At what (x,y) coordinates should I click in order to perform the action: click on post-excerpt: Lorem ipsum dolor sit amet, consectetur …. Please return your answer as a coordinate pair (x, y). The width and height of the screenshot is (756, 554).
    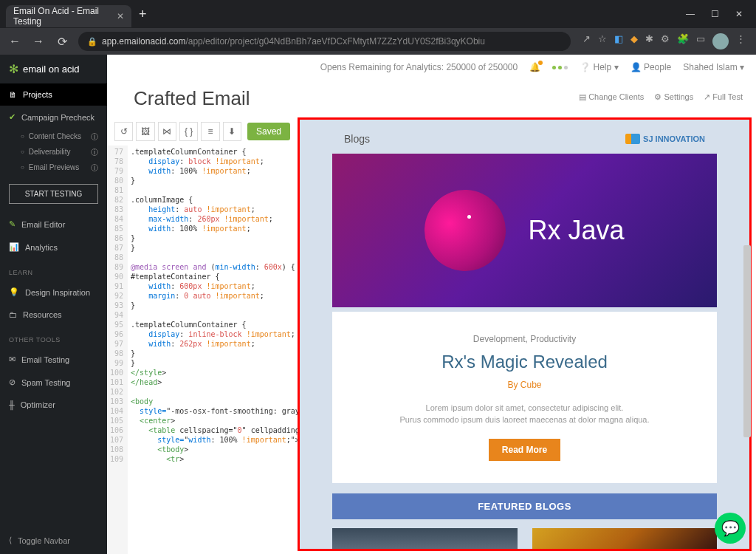
    Looking at the image, I should click on (524, 414).